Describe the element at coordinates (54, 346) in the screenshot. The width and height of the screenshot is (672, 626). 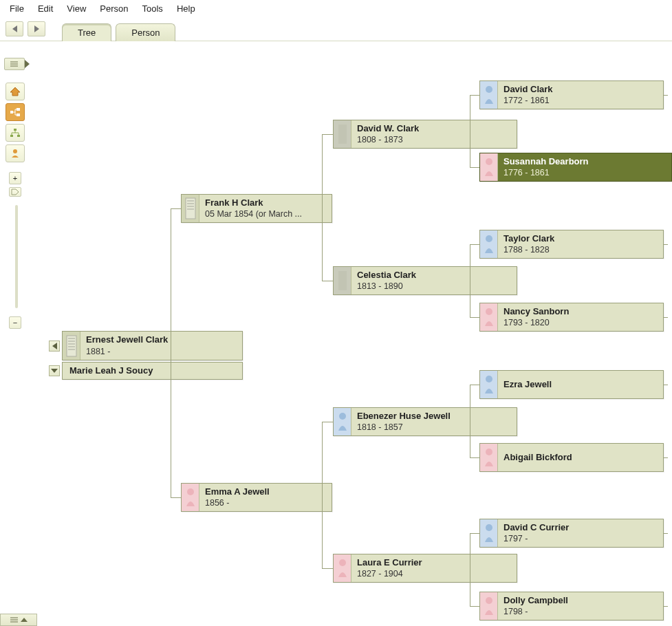
I see `root-expand-left` at that location.